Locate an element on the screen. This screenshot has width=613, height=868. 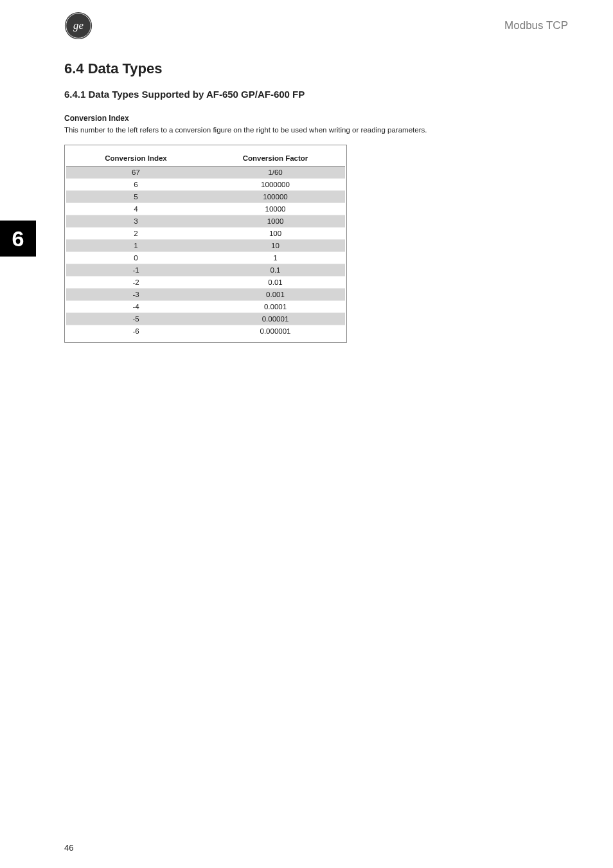
table-row: 410000 is located at coordinates (206, 208).